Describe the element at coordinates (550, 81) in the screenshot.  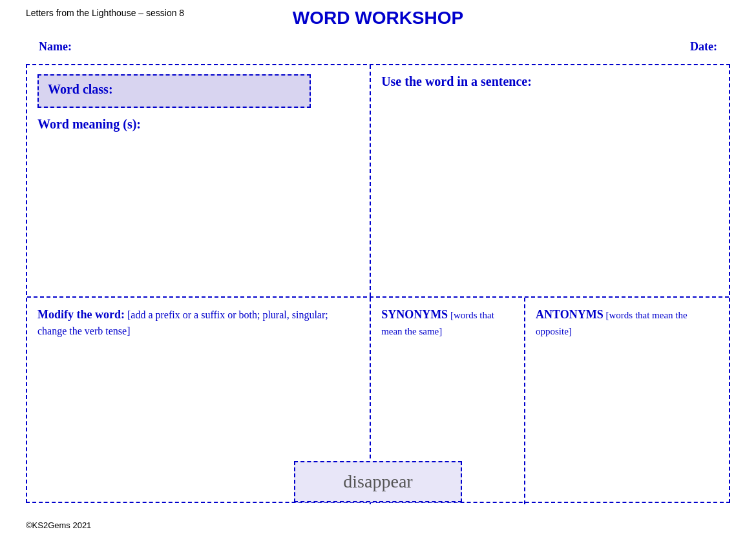
I see `use-word-label: Use the word in a sentence:` at that location.